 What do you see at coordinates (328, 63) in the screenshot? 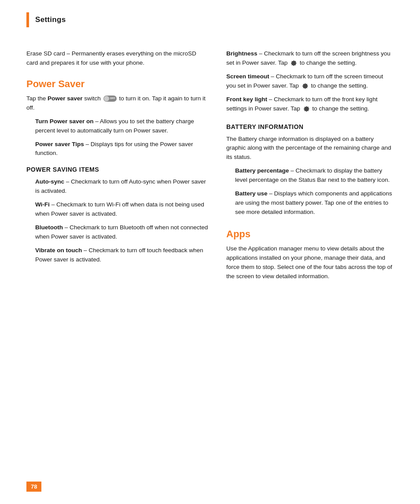
I see `brightness-change: to change the setting.` at bounding box center [328, 63].